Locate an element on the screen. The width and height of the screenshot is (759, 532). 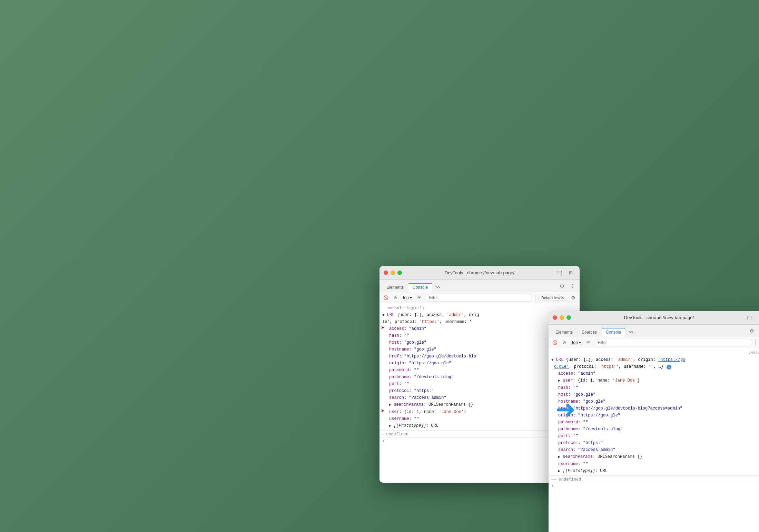
tab-more-left: >> is located at coordinates (438, 287).